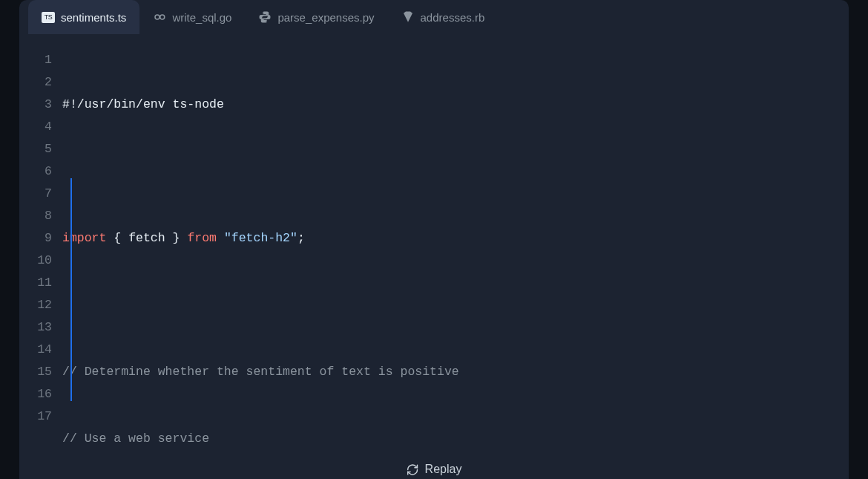  What do you see at coordinates (434, 17) in the screenshot?
I see `tab-bar: TS sentiments.ts write_sql.go parse_expe…` at bounding box center [434, 17].